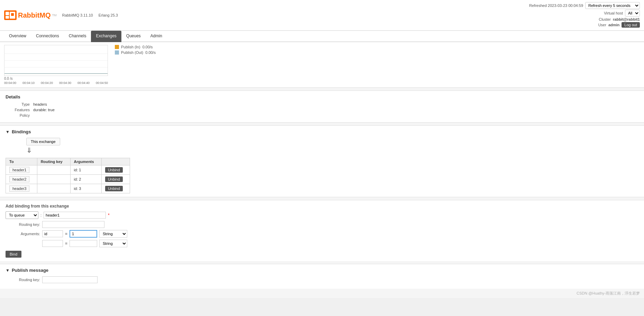 This screenshot has height=316, width=644. Describe the element at coordinates (614, 25) in the screenshot. I see `user-value: admin` at that location.